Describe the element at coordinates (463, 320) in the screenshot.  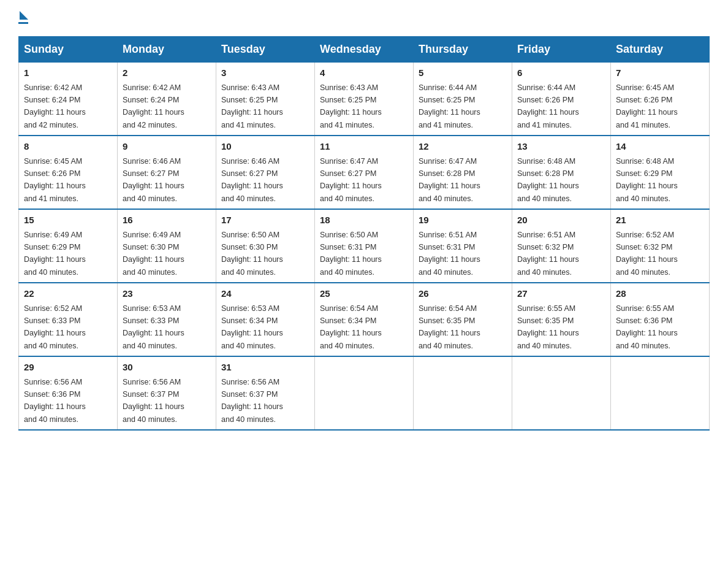
I see `day-cell: 26 Sunrise: 6:54 AMSunset: 6:35 PMDaylig…` at that location.